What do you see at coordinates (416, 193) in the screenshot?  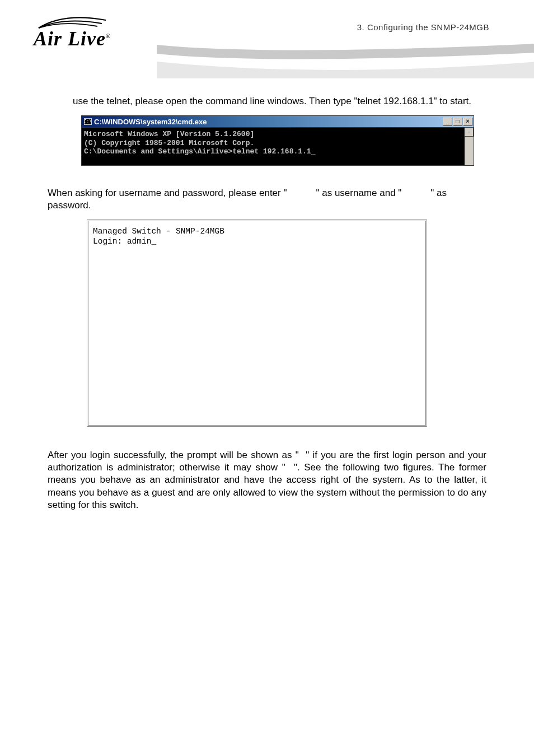 I see `password-blank` at bounding box center [416, 193].